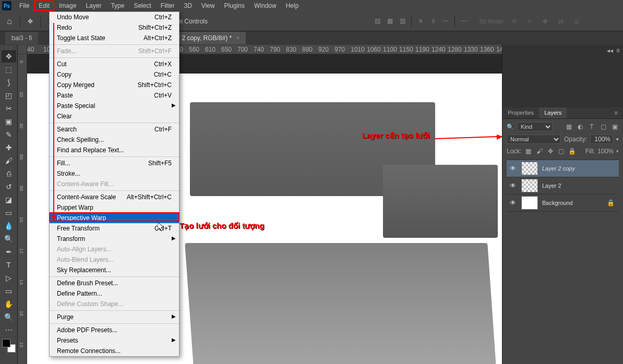 The width and height of the screenshot is (623, 364). Describe the element at coordinates (9, 174) in the screenshot. I see `stamp-tool: ⎙` at that location.